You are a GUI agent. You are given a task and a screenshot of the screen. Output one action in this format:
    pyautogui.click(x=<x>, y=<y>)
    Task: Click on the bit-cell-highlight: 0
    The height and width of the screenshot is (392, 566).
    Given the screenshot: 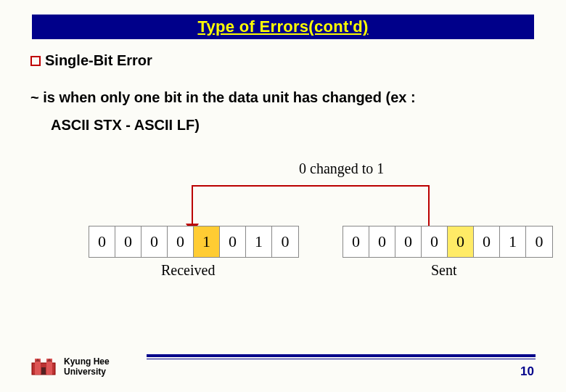 What is the action you would take?
    pyautogui.click(x=461, y=242)
    